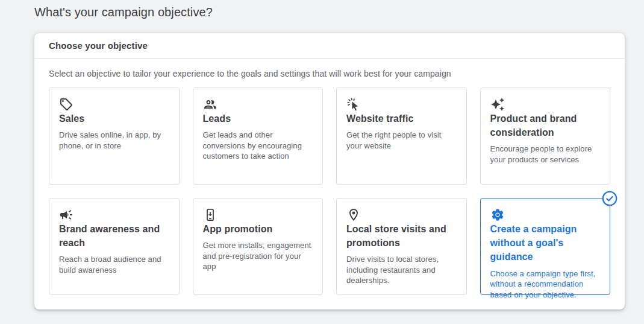 This screenshot has width=644, height=324. I want to click on objective-card-title: App promotion, so click(258, 229).